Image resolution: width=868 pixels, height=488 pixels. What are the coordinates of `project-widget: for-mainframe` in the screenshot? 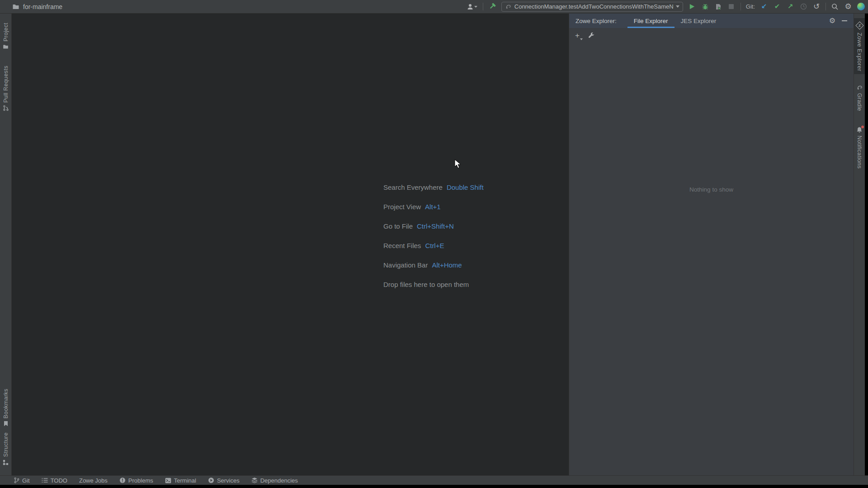 It's located at (31, 7).